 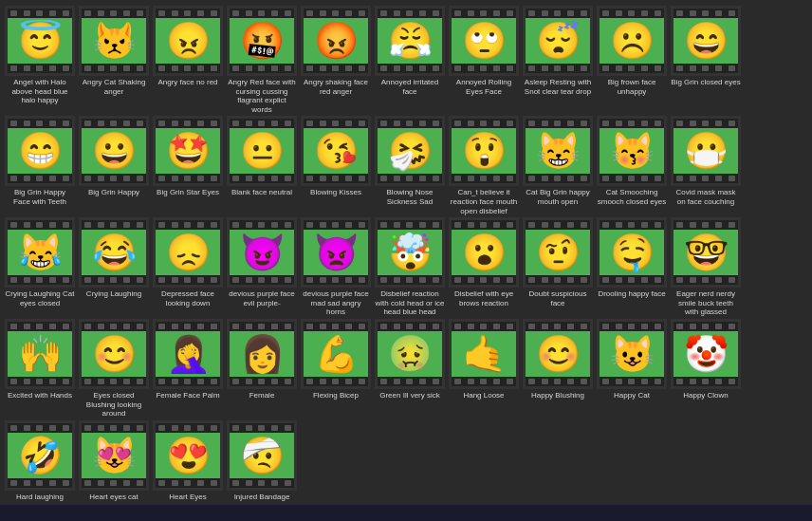 I want to click on emoji-item: 🤣 Hard laughing, so click(x=40, y=461).